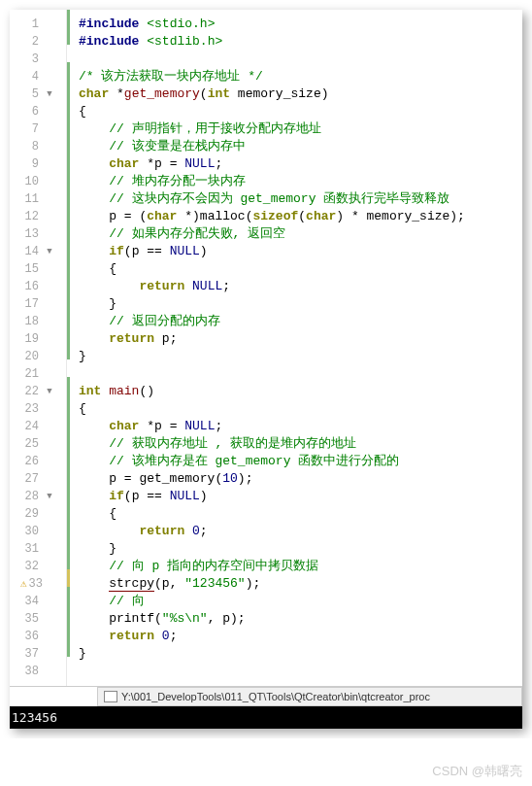 This screenshot has width=532, height=786. I want to click on line-number: 19, so click(26, 339).